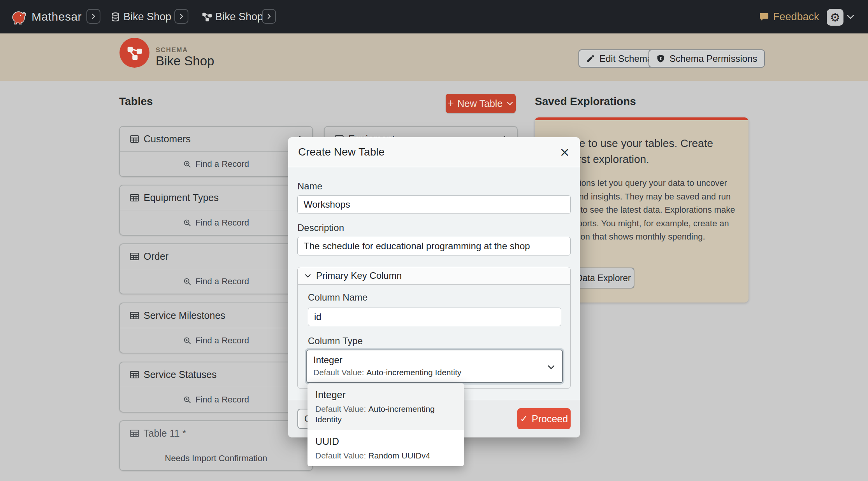  I want to click on table-link-equipment-types: Equipment Types, so click(216, 198).